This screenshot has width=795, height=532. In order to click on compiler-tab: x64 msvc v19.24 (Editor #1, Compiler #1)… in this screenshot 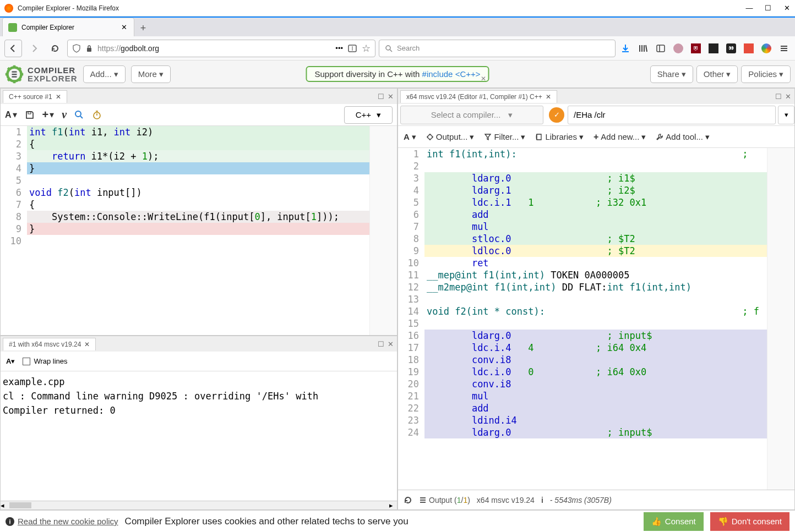, I will do `click(479, 97)`.